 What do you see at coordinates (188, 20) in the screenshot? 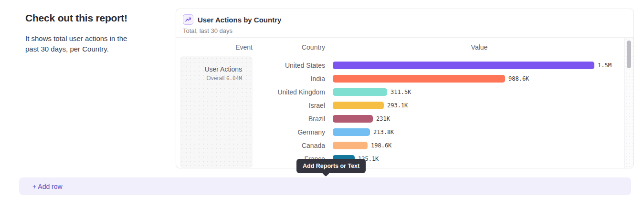
I see `line-chart-icon` at bounding box center [188, 20].